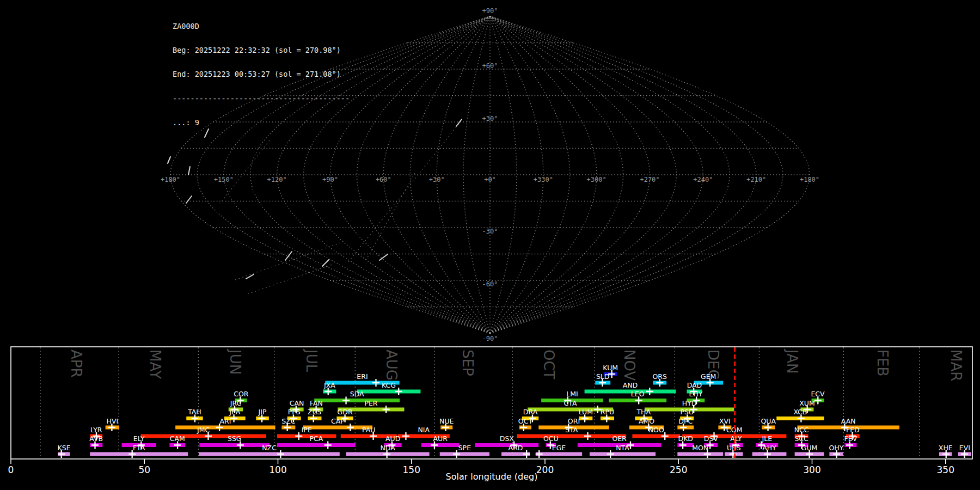 The height and width of the screenshot is (490, 980). I want to click on dec-grid-label: +60°, so click(490, 66).